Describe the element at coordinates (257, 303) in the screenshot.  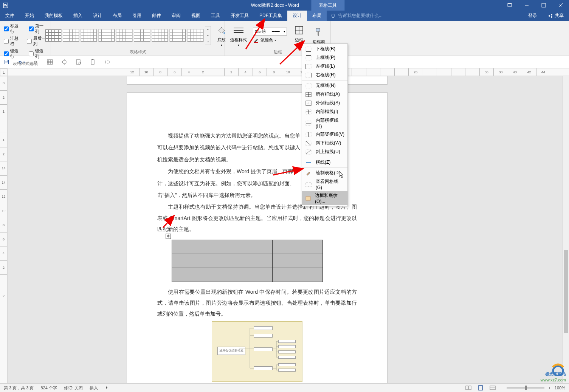
I see `body-text: 使用在需要位置出现的新按钮在 Word 中保存时间。若要更改图片适应文档的方式，…` at that location.